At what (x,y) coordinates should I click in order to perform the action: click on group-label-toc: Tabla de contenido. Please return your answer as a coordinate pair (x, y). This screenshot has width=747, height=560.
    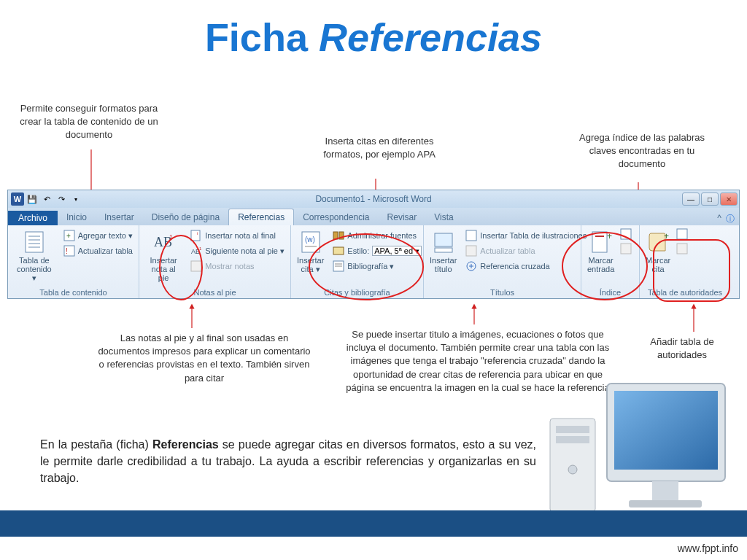
    Looking at the image, I should click on (73, 292).